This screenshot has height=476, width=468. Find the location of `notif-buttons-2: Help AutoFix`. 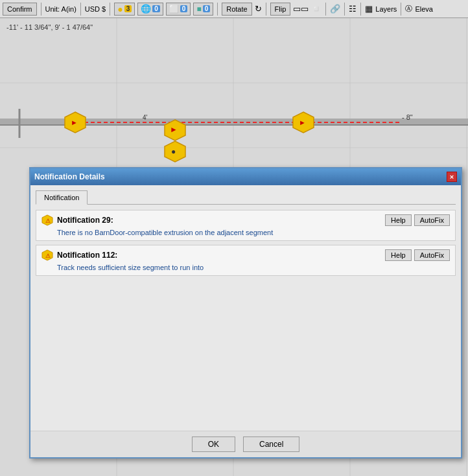

notif-buttons-2: Help AutoFix is located at coordinates (417, 255).